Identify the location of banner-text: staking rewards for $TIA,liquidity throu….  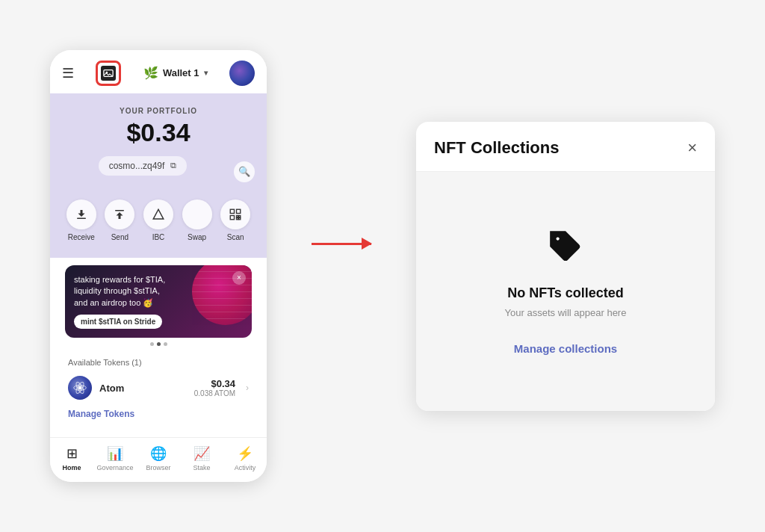
(158, 291).